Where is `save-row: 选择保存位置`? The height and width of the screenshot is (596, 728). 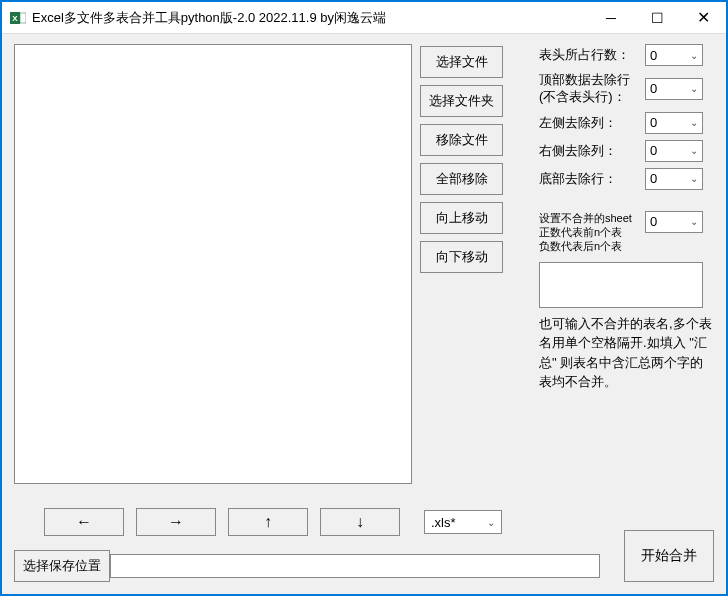
save-row: 选择保存位置 is located at coordinates (364, 566).